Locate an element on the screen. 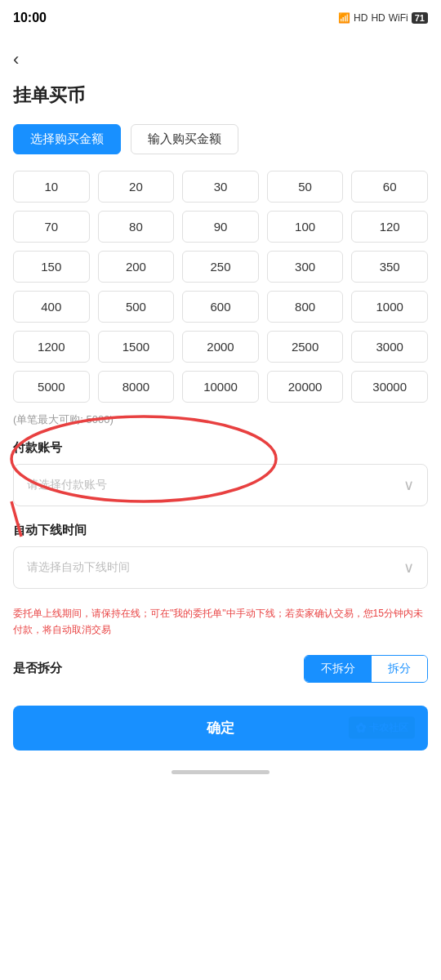 The height and width of the screenshot is (980, 441). watermark: ✿ 卡农社区 is located at coordinates (382, 728).